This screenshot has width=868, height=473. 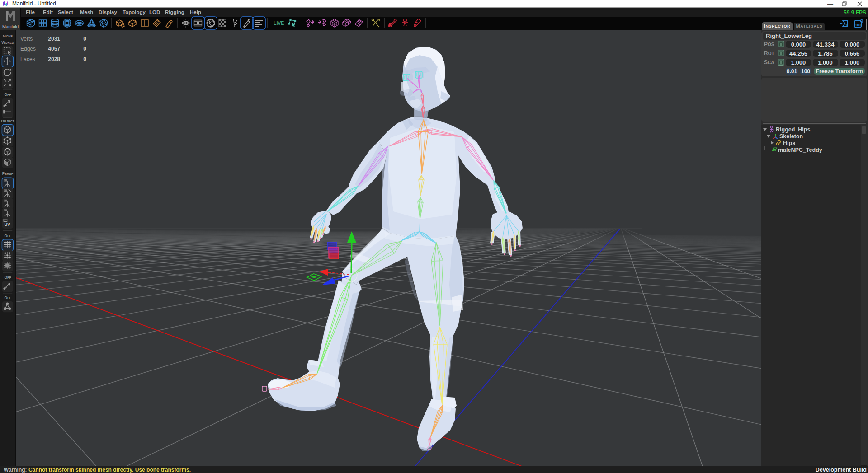 I want to click on svg-text: maleNPC_Teddy, so click(x=800, y=150).